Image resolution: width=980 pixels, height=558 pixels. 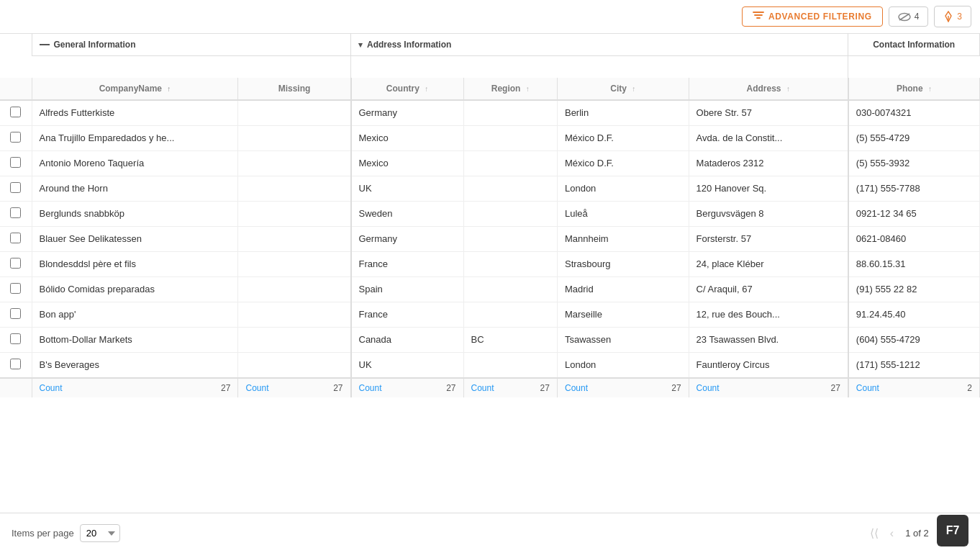 What do you see at coordinates (914, 89) in the screenshot?
I see `col-header-phone: Phone ↑` at bounding box center [914, 89].